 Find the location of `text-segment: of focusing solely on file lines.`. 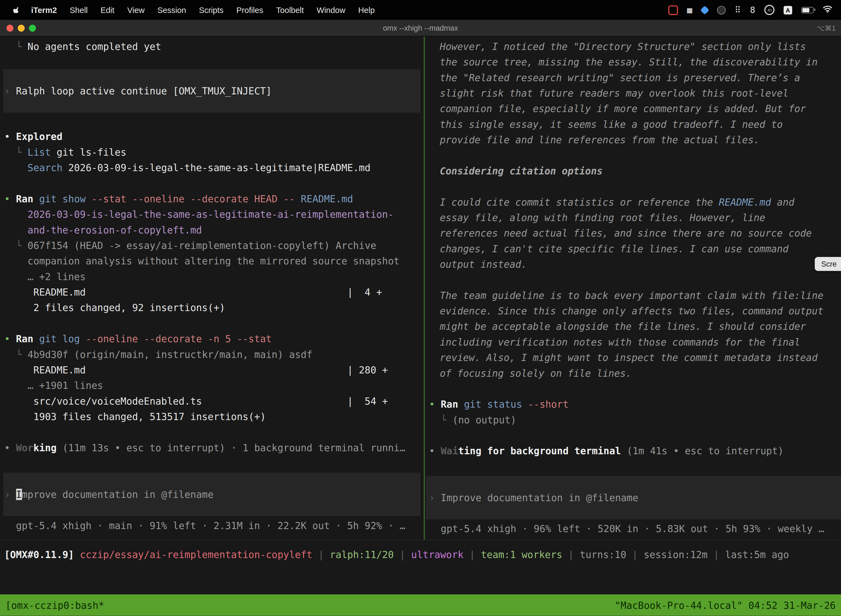

text-segment: of focusing solely on file lines. is located at coordinates (536, 373).